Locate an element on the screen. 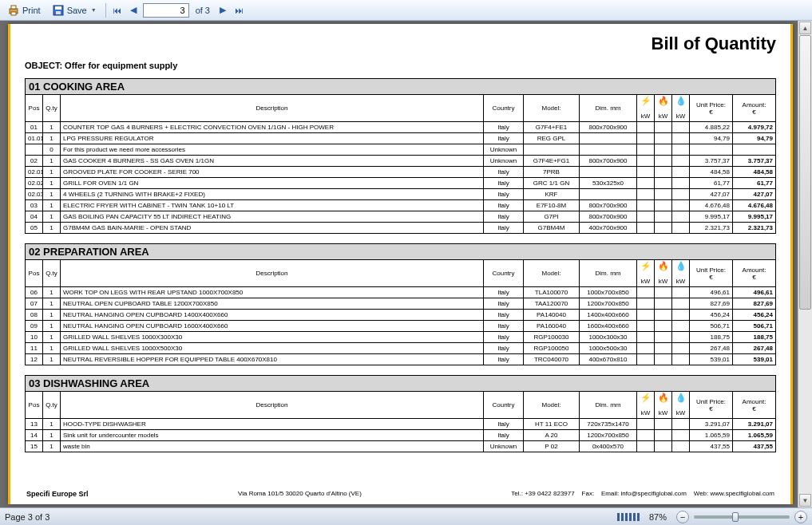 The width and height of the screenshot is (812, 525). document-title: Bill of Quantity is located at coordinates (401, 44).